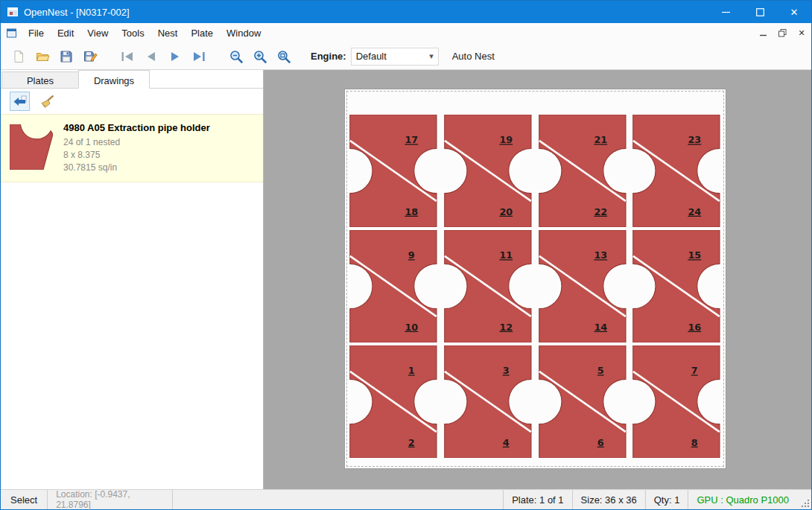 This screenshot has width=812, height=510. Describe the element at coordinates (132, 101) in the screenshot. I see `drawings-toolbar` at that location.